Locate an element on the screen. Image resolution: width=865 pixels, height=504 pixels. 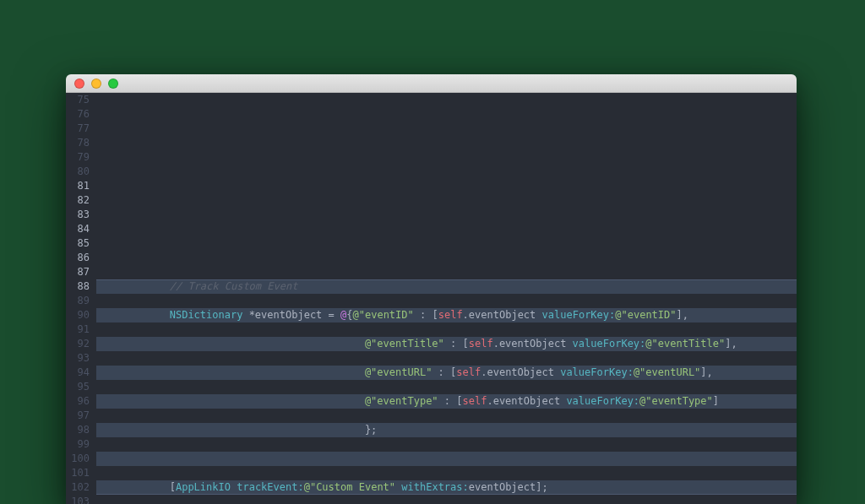
close-icon is located at coordinates (79, 84).